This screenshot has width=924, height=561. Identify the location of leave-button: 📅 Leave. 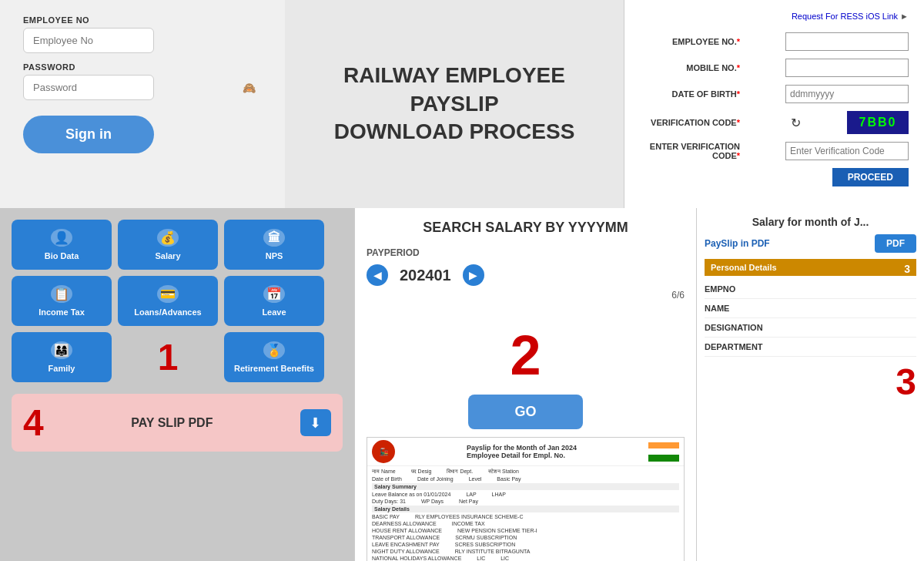
(274, 301).